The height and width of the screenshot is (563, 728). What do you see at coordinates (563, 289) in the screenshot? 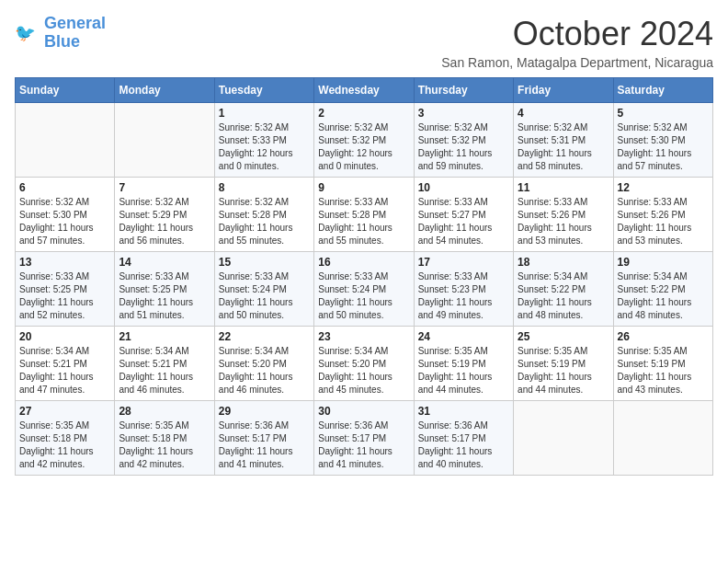
I see `day-cell-2-5: 18Sunrise: 5:34 AM Sunset: 5:22 PM Dayli…` at bounding box center [563, 289].